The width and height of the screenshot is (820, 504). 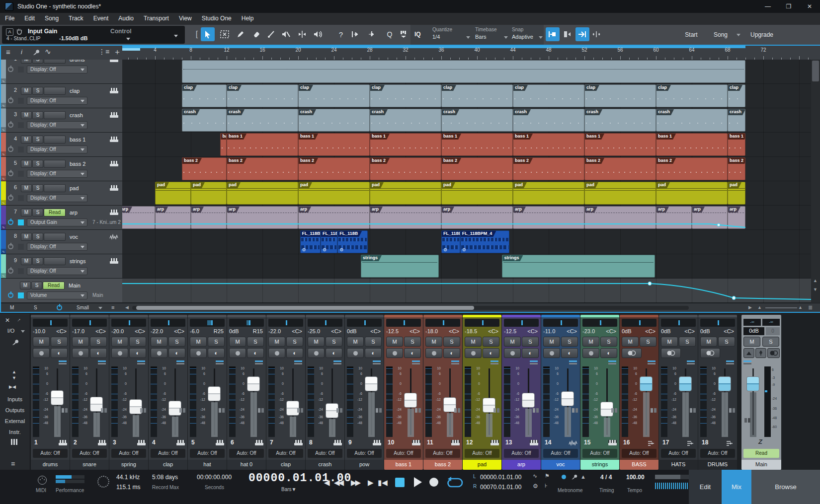 I want to click on volume-value: -18.0, so click(x=435, y=331).